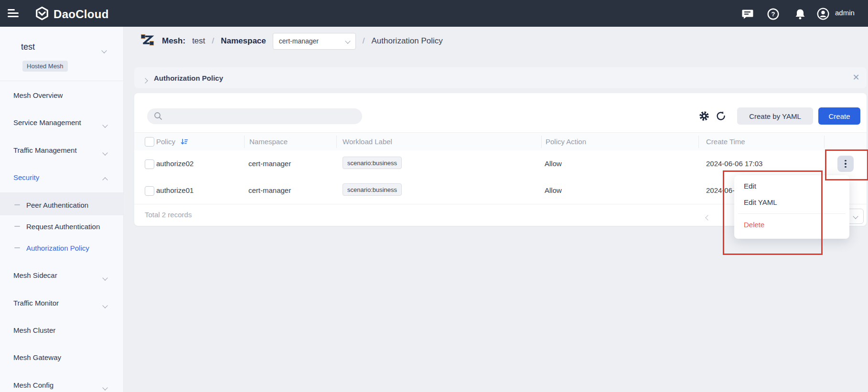 The width and height of the screenshot is (868, 392). Describe the element at coordinates (62, 177) in the screenshot. I see `sidebar-item-security: Security` at that location.